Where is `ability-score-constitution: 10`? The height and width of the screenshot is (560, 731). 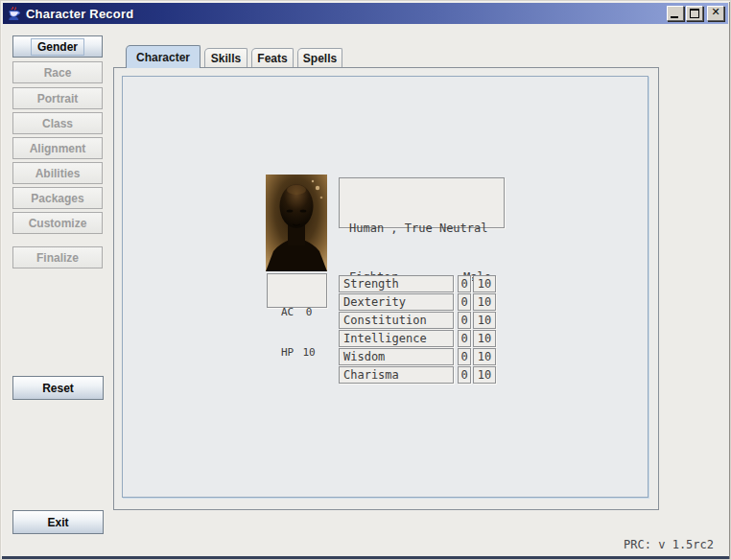 ability-score-constitution: 10 is located at coordinates (484, 320).